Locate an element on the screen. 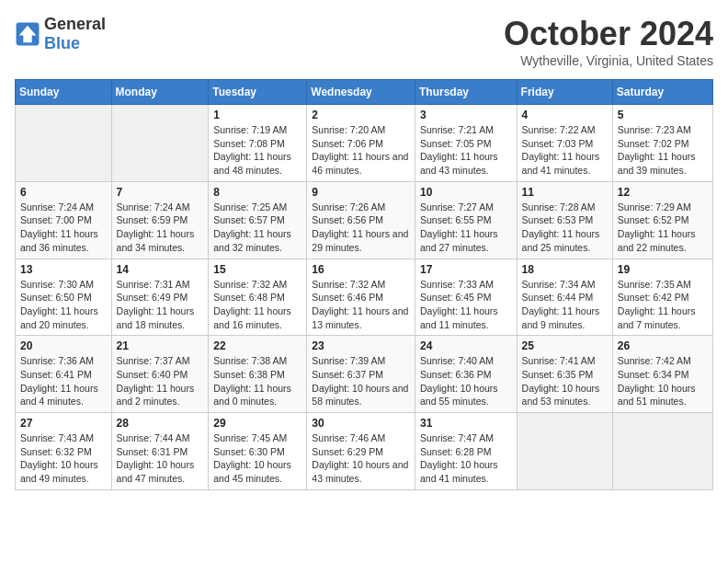  column-header-friday: Friday is located at coordinates (564, 92).